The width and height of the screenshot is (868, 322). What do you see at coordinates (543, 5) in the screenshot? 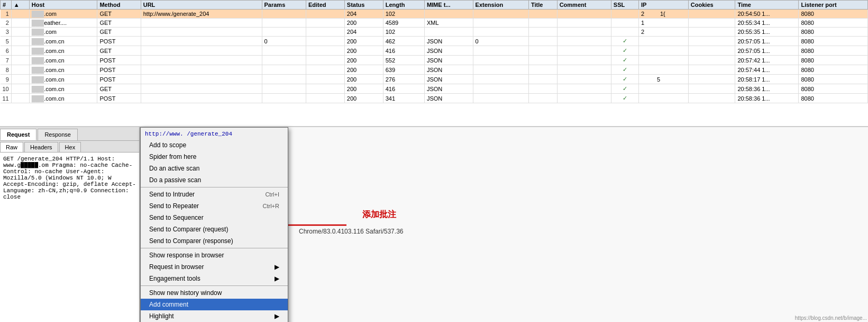
I see `col-title: Title` at bounding box center [543, 5].